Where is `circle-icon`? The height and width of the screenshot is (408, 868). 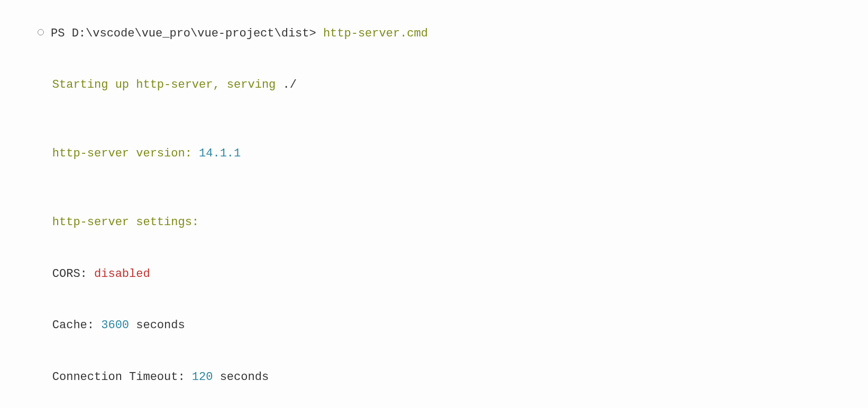
circle-icon is located at coordinates (41, 32).